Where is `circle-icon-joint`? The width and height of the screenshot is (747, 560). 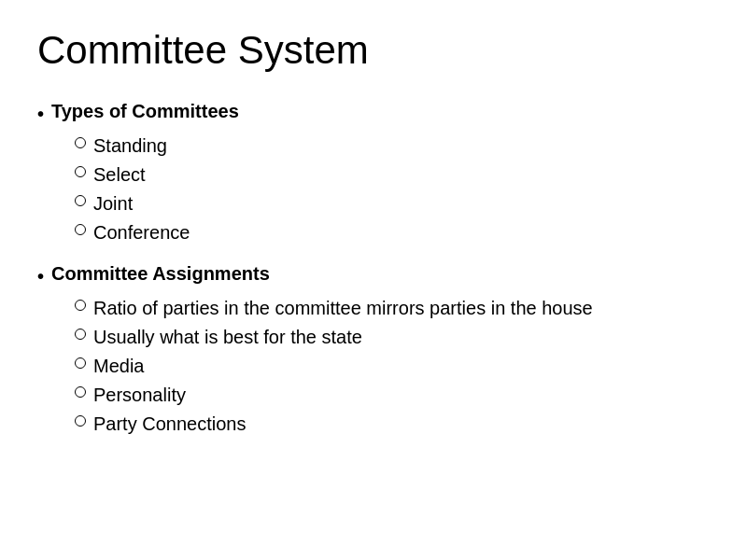 circle-icon-joint is located at coordinates (80, 201).